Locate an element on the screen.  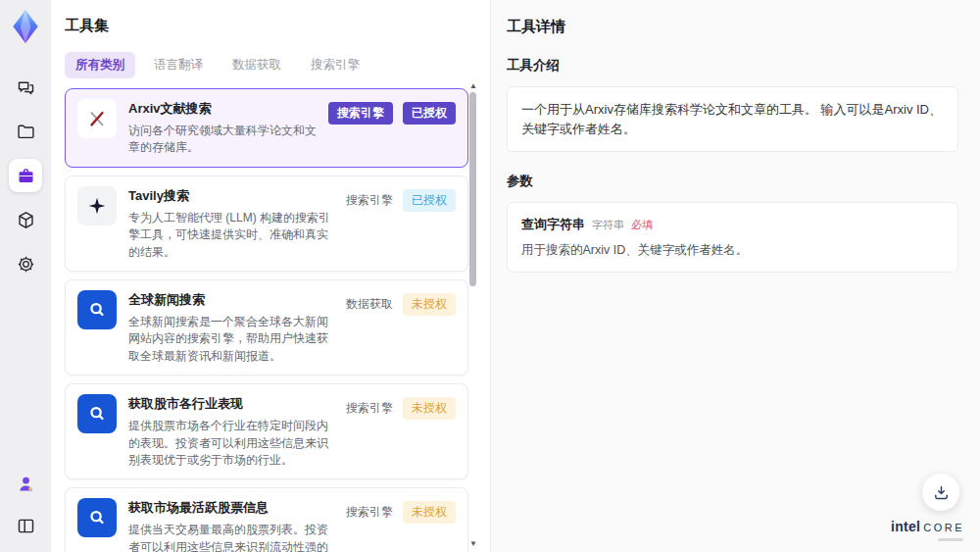
panel-icon is located at coordinates (25, 526).